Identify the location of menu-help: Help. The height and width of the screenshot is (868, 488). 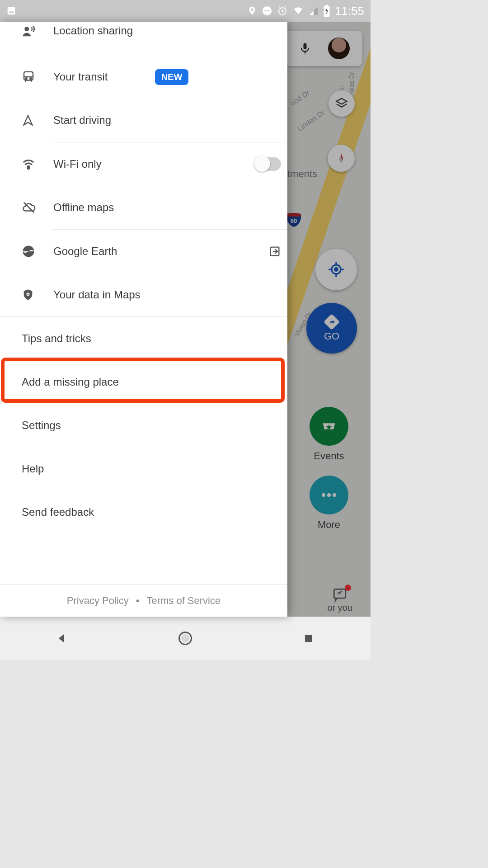
(144, 469).